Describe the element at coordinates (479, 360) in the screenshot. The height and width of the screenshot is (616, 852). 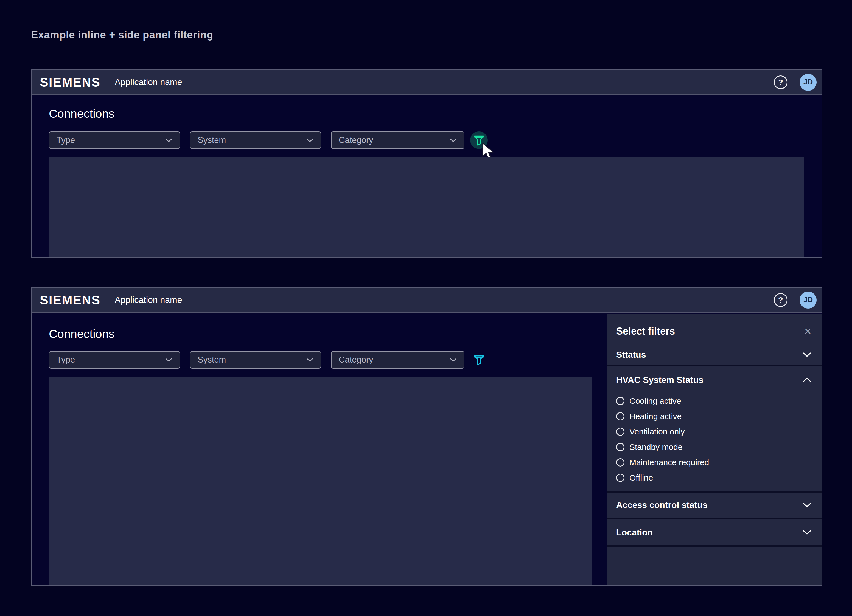
I see `filter-button` at that location.